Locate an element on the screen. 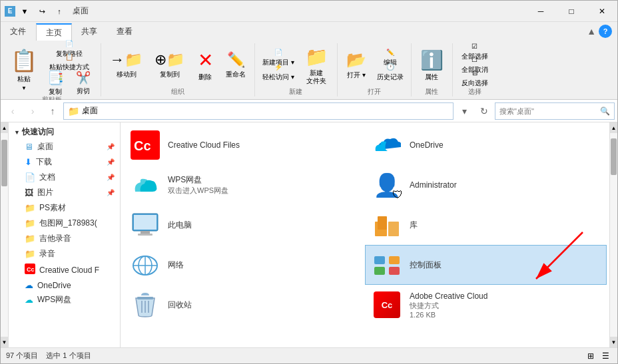 The image size is (618, 364). open-button: 📂 打开 ▾ is located at coordinates (356, 65).